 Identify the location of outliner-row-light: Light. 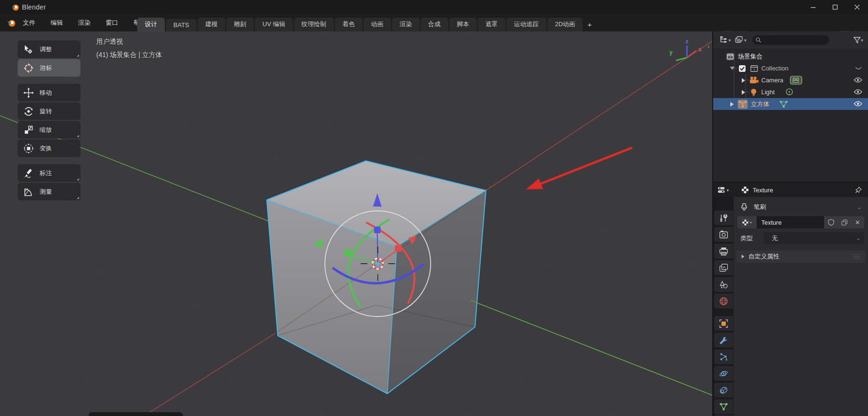
(791, 92).